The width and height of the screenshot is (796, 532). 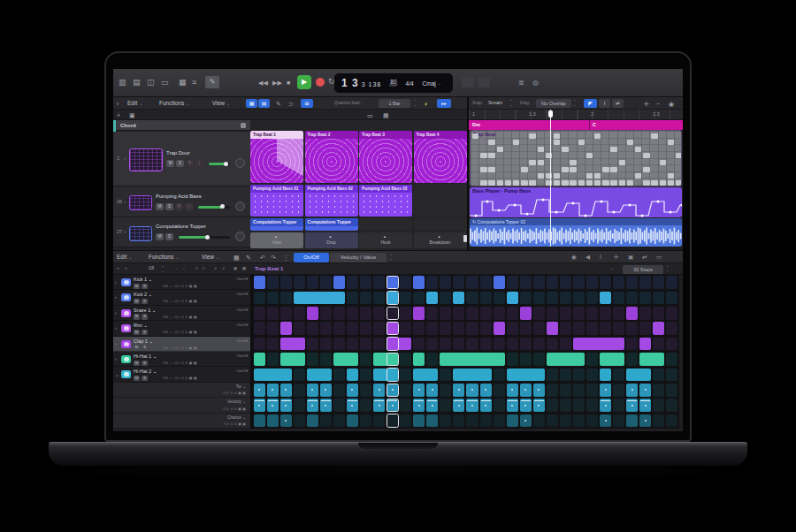 I want to click on live-loops-cell: Trap Beat 4, so click(x=440, y=157).